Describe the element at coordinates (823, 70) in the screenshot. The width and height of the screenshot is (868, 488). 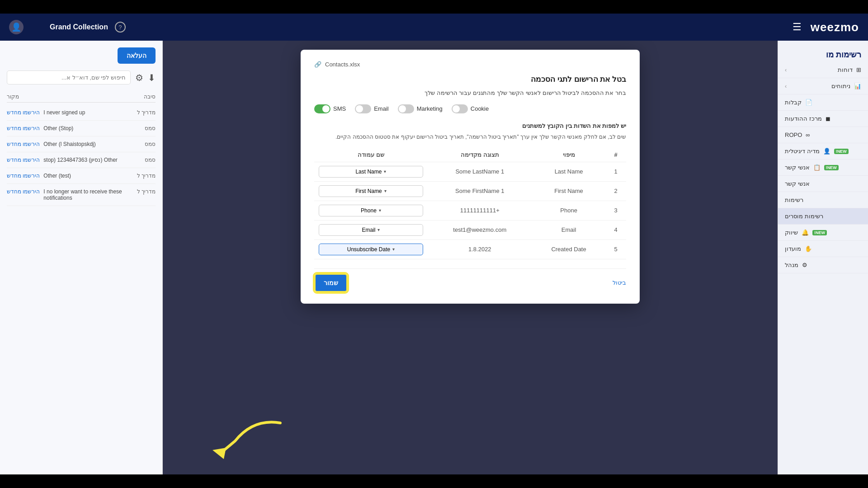
I see `sidebar-item-0: ⊞דוחות›` at that location.